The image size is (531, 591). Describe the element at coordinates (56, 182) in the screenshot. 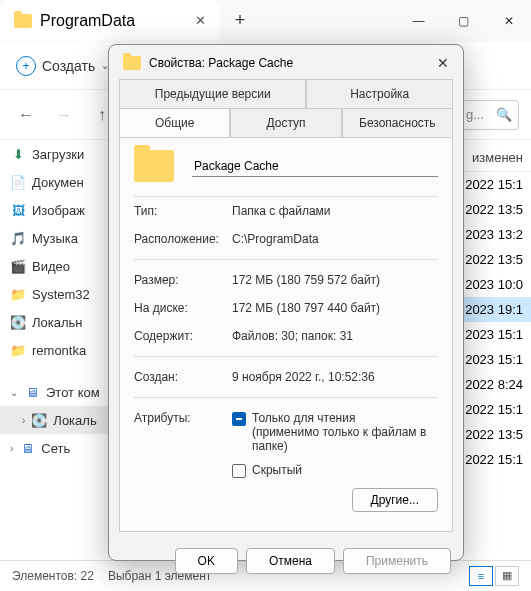

I see `sidebar-item: 📄Докумен` at that location.